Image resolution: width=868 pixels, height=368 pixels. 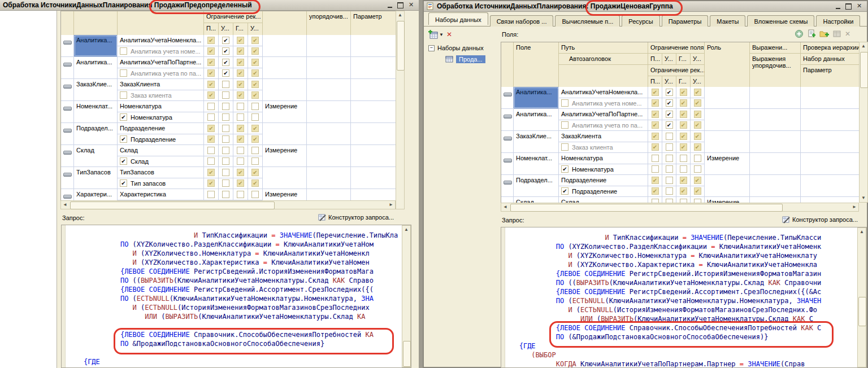 What do you see at coordinates (588, 21) in the screenshot?
I see `tab-3: Вычисляемые п...` at bounding box center [588, 21].